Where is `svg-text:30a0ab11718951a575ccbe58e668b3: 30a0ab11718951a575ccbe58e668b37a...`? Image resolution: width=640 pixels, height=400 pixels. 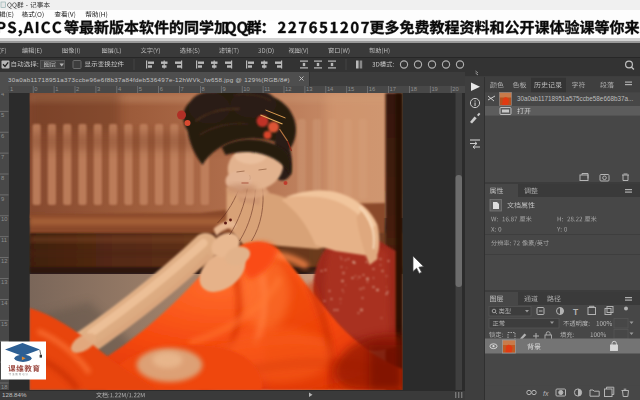 svg-text:30a0ab11718951a575ccbe58e668b3: 30a0ab11718951a575ccbe58e668b37a... is located at coordinates (575, 98).